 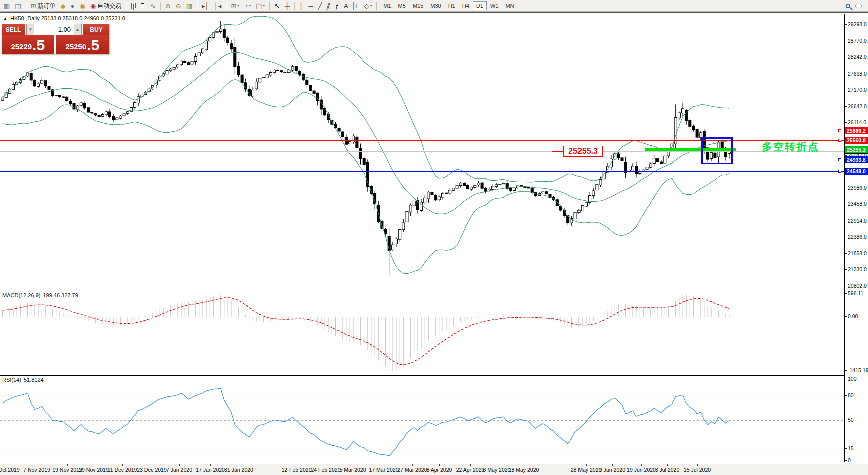 I want to click on rsi-tick: 0, so click(x=849, y=460).